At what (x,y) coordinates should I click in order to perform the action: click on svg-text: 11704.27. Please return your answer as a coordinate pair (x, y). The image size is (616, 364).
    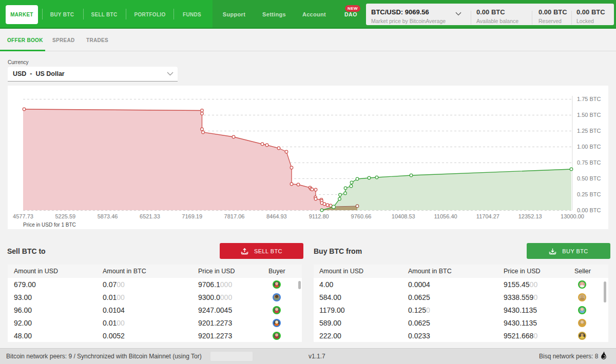
    Looking at the image, I should click on (488, 216).